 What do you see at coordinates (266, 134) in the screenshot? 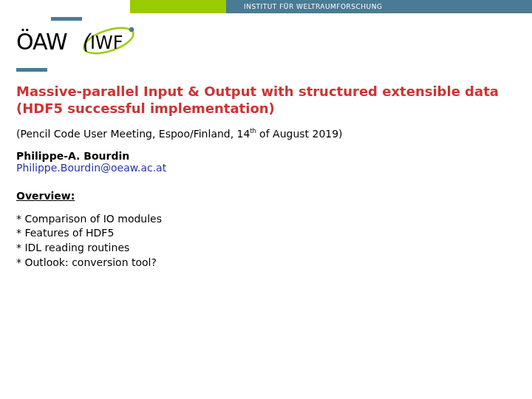
I see `meeting-info: (Pencil Code User Meeting, Espoo/Finland…` at bounding box center [266, 134].